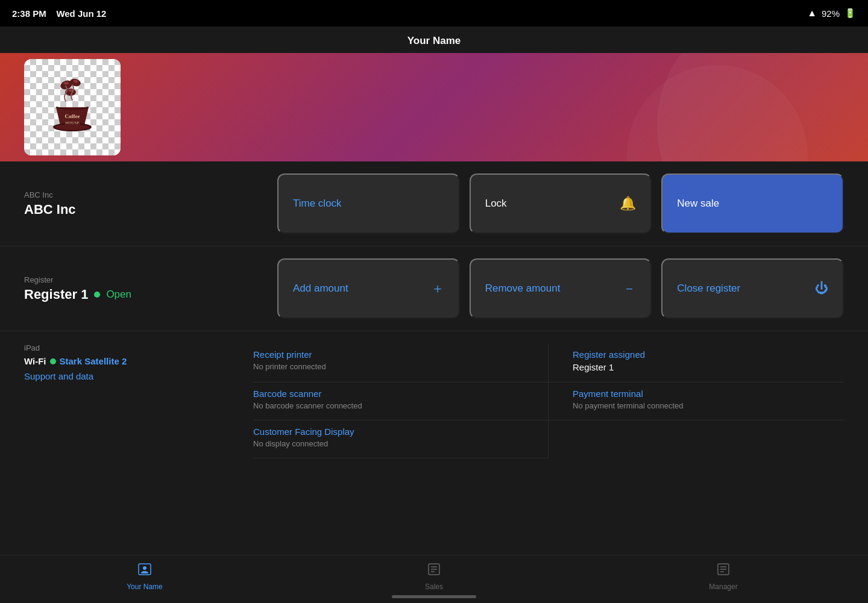  Describe the element at coordinates (145, 580) in the screenshot. I see `nav-your-name: Your Name` at that location.